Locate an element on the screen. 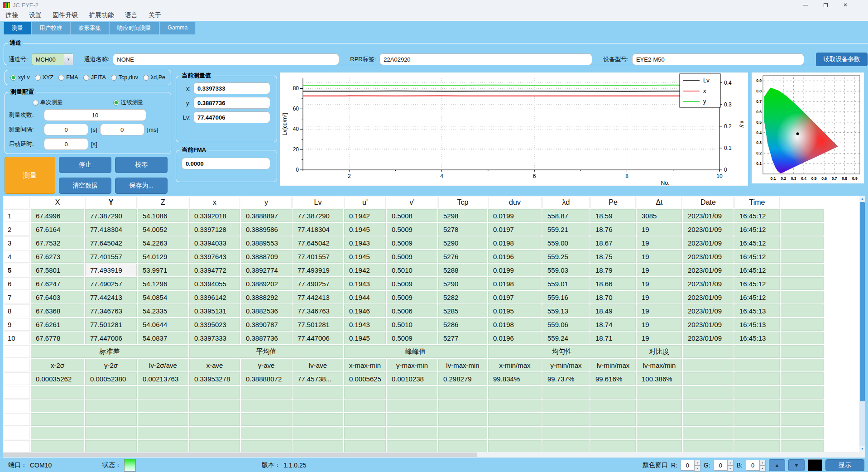 The image size is (868, 472). table-cell: 5290 is located at coordinates (463, 284).